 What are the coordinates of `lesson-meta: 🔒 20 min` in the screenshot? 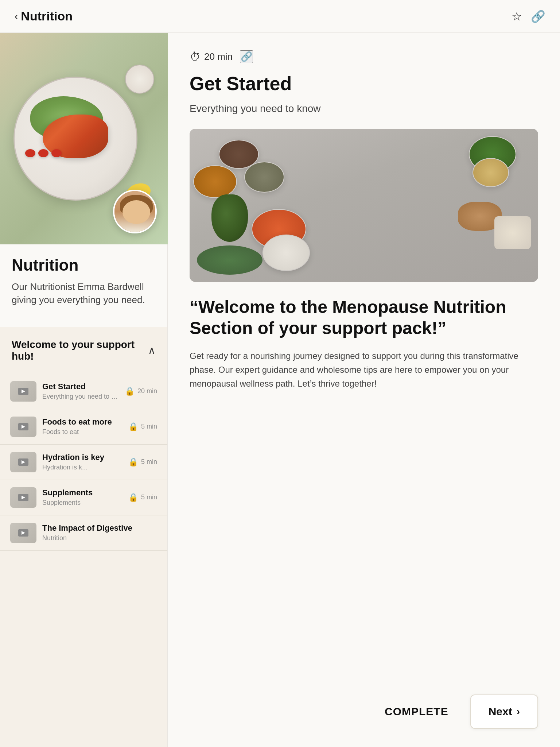 It's located at (141, 391).